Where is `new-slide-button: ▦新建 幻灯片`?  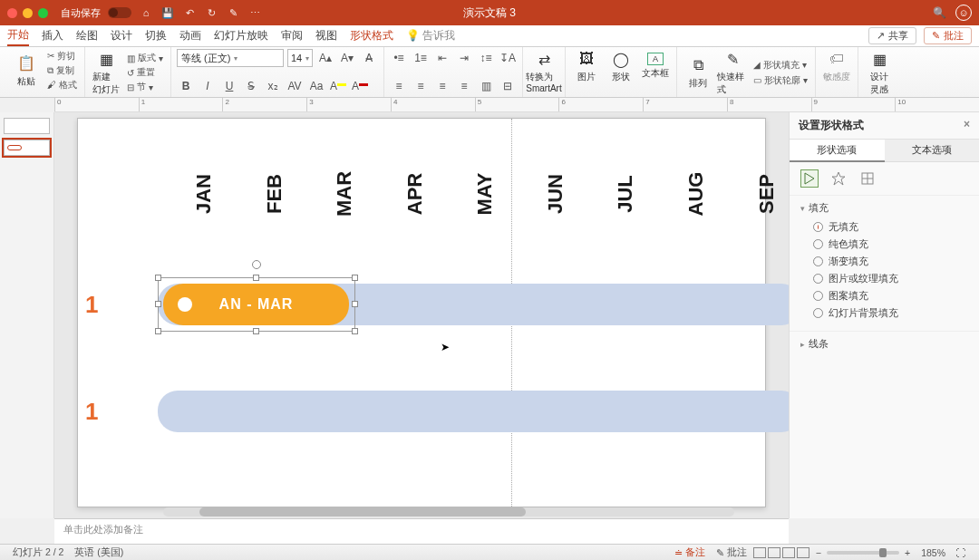
new-slide-button: ▦新建 幻灯片 is located at coordinates (106, 72).